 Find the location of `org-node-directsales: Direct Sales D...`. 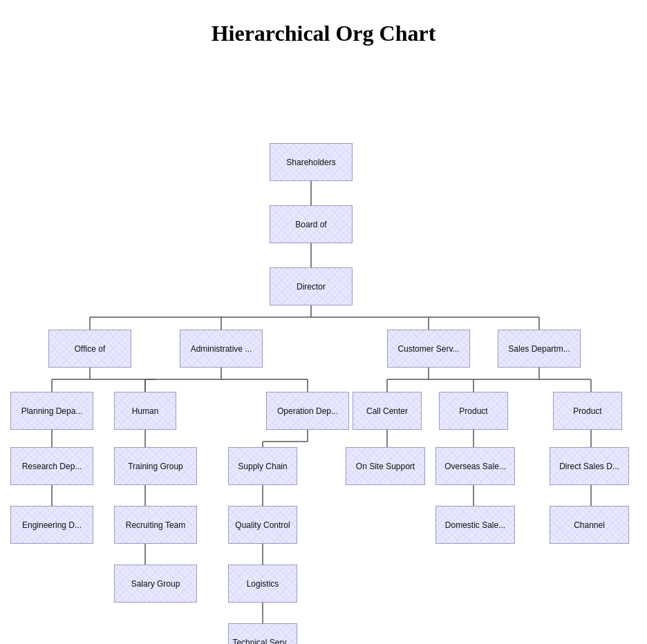

org-node-directsales: Direct Sales D... is located at coordinates (589, 466).